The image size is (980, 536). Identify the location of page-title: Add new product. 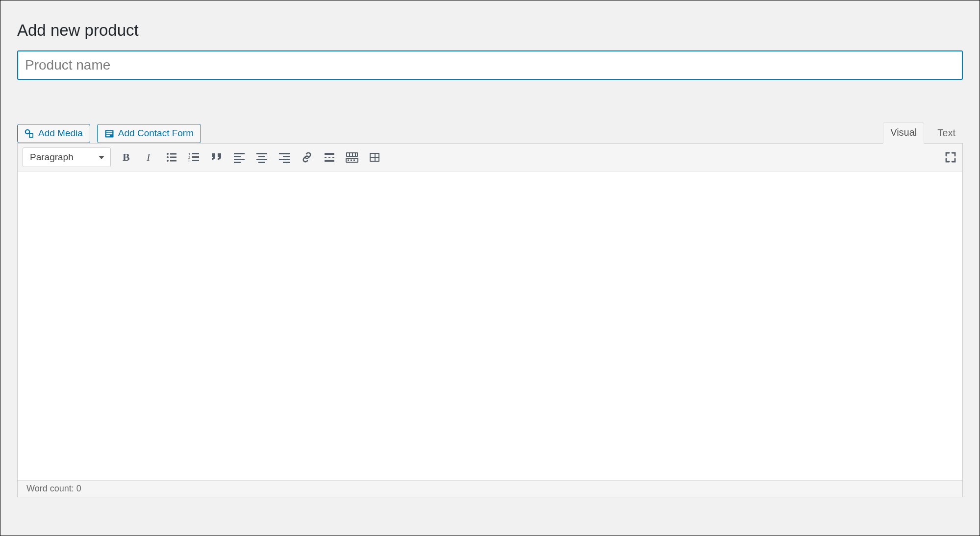
(490, 27).